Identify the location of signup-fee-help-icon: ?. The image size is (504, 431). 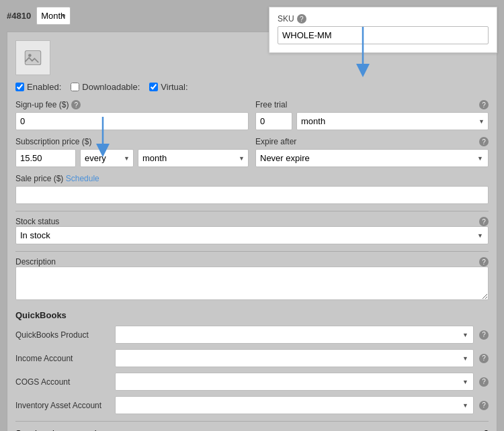
(76, 105).